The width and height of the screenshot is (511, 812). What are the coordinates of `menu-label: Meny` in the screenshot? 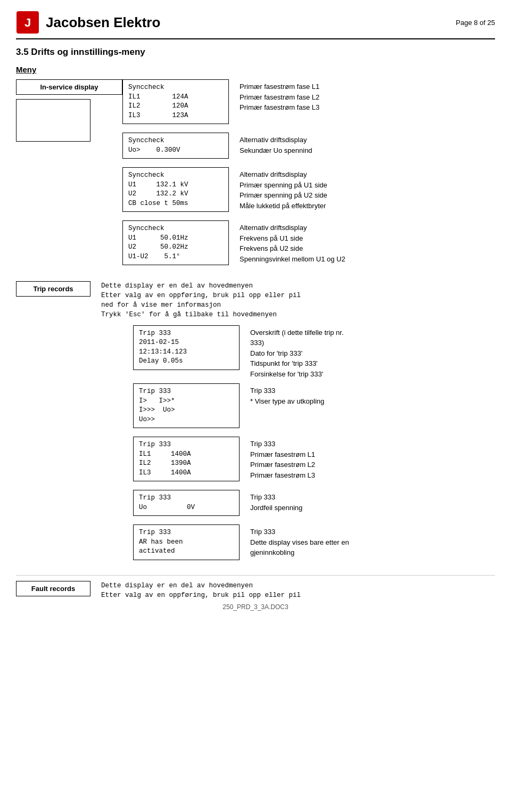 It's located at (256, 69).